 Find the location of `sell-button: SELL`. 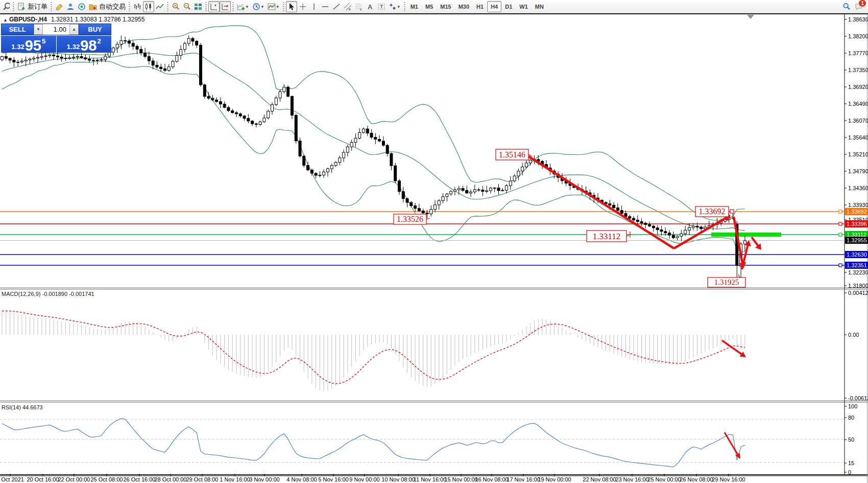

sell-button: SELL is located at coordinates (17, 30).